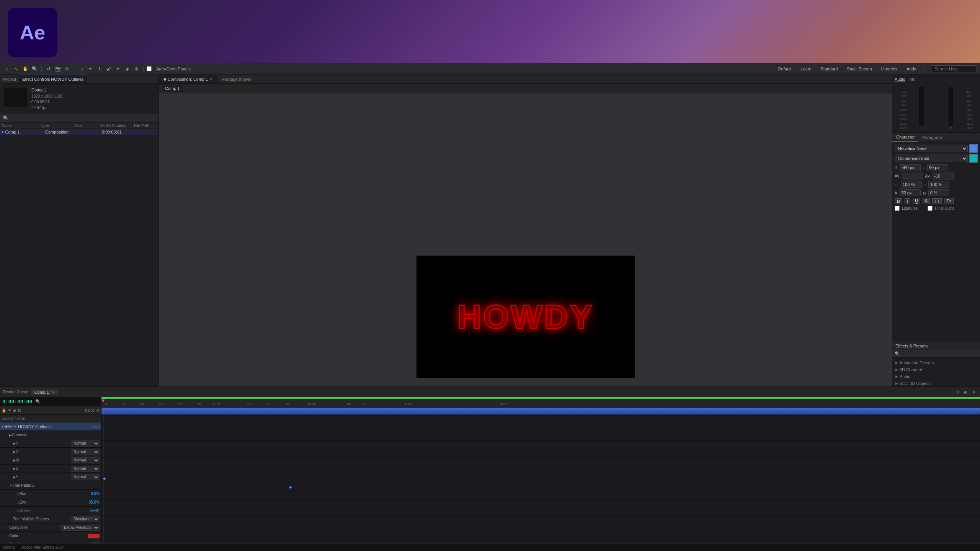 This screenshot has width=980, height=551. Describe the element at coordinates (973, 158) in the screenshot. I see `char-color-swatch` at that location.